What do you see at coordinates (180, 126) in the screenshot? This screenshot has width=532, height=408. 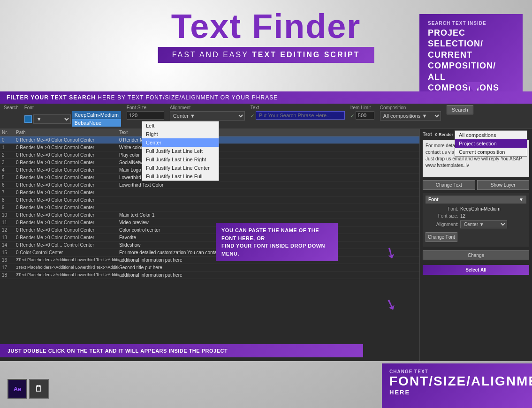 I see `dropdown-item-left: Left` at bounding box center [180, 126].